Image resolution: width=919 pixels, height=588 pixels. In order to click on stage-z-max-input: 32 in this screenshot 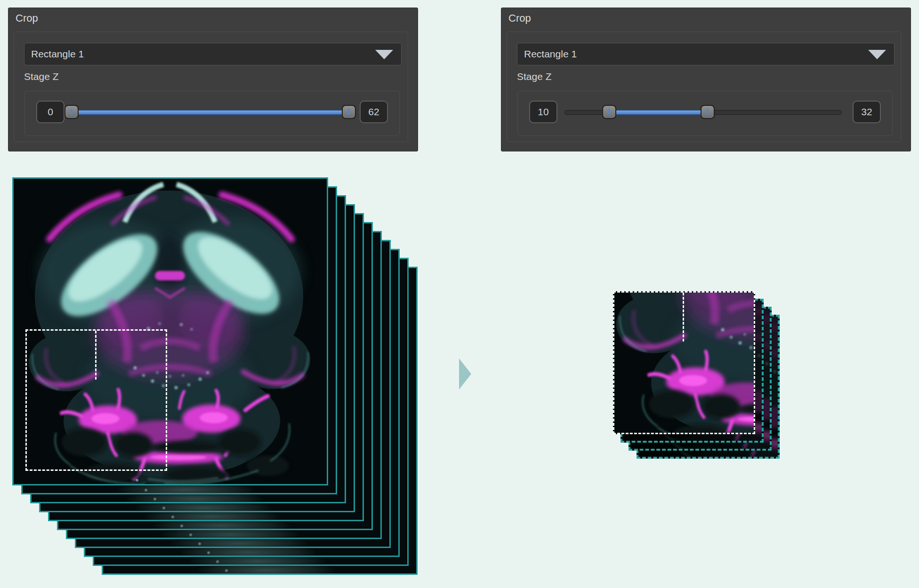, I will do `click(867, 112)`.